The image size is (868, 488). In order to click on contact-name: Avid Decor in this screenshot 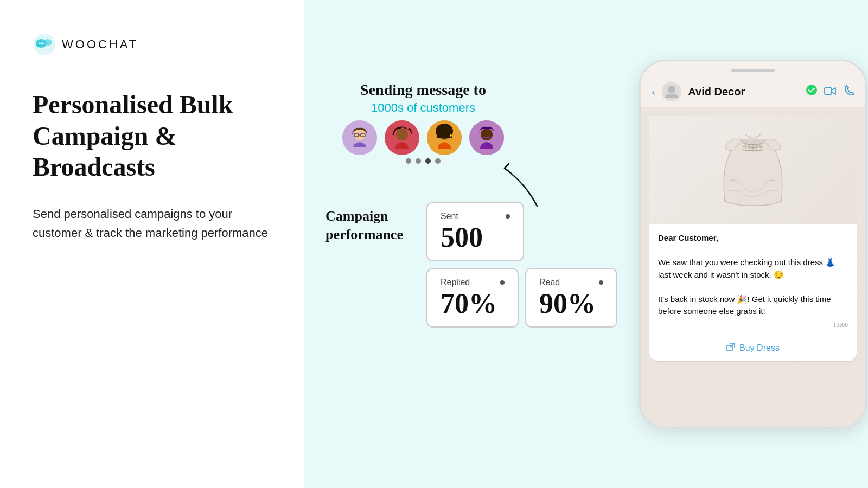, I will do `click(743, 92)`.